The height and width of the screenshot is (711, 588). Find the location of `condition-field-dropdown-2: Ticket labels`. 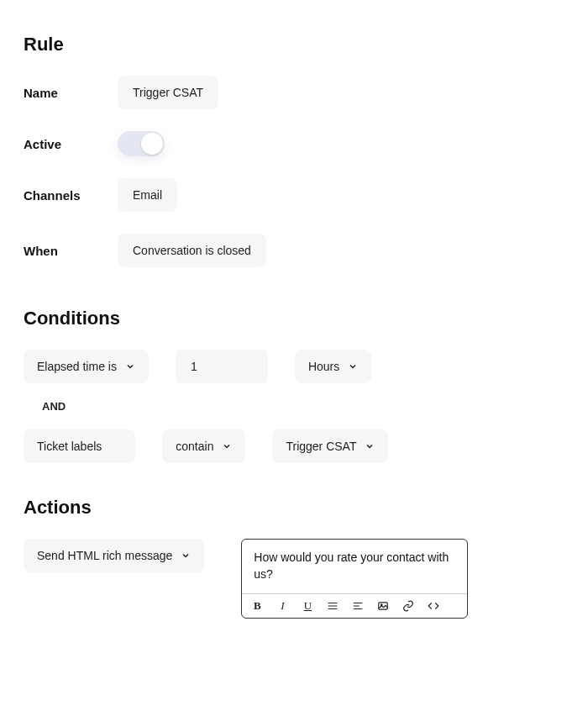

condition-field-dropdown-2: Ticket labels is located at coordinates (79, 446).